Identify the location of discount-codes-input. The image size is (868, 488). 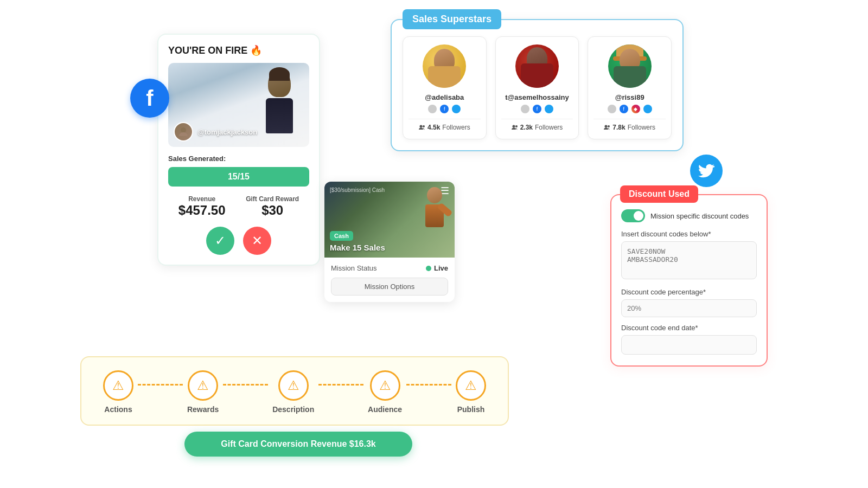
(689, 260).